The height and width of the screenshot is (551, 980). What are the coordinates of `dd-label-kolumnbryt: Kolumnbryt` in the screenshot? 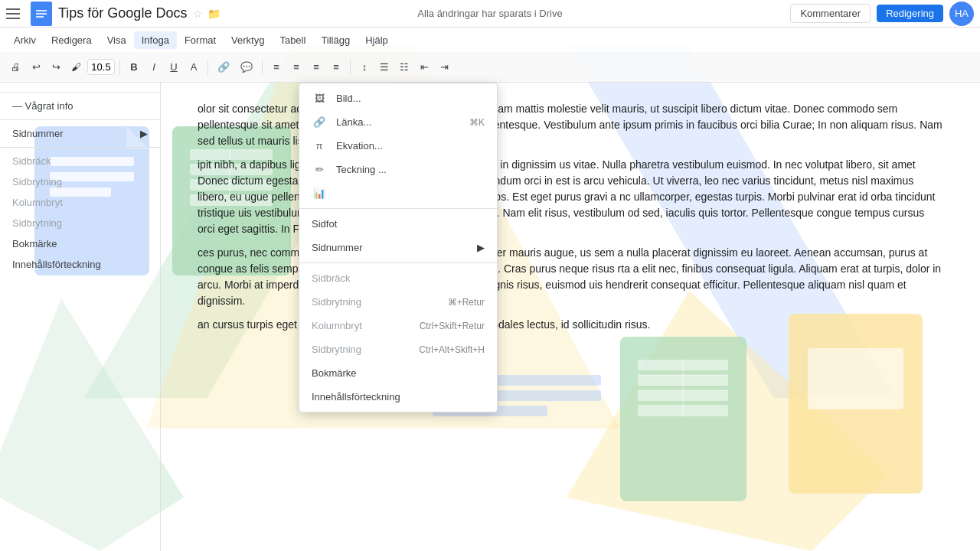 It's located at (337, 326).